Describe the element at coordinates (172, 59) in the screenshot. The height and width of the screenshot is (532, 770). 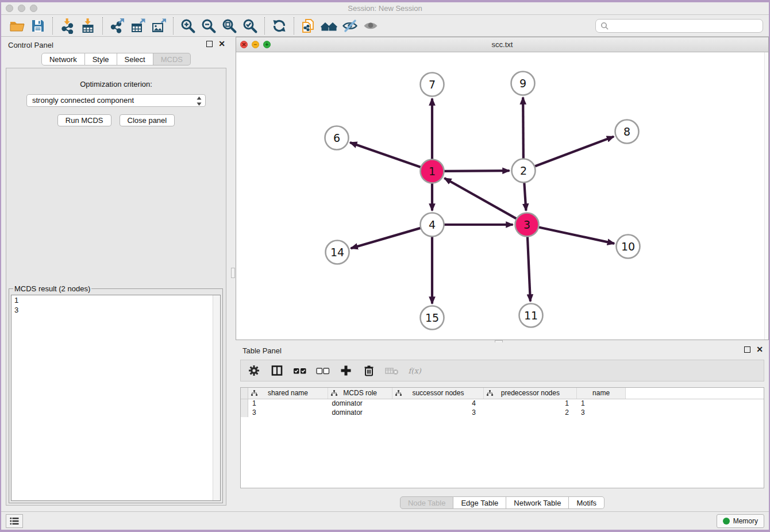
I see `tab-mcds: MCDS` at that location.